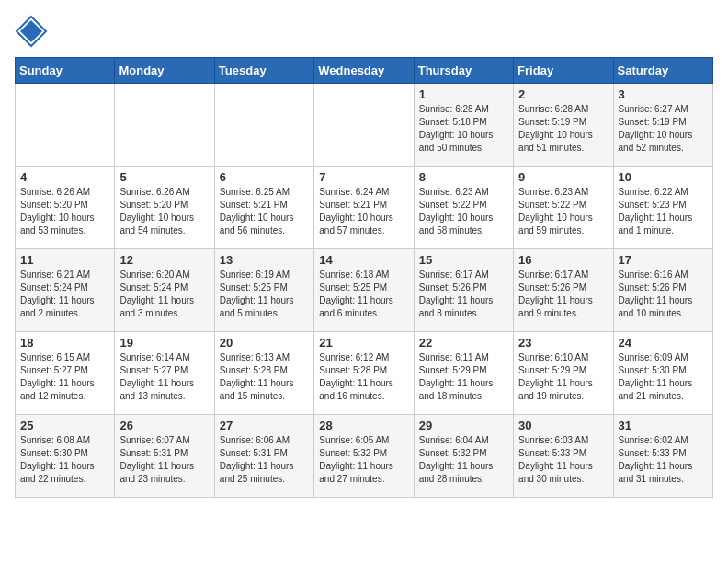  I want to click on day-number: 9, so click(563, 177).